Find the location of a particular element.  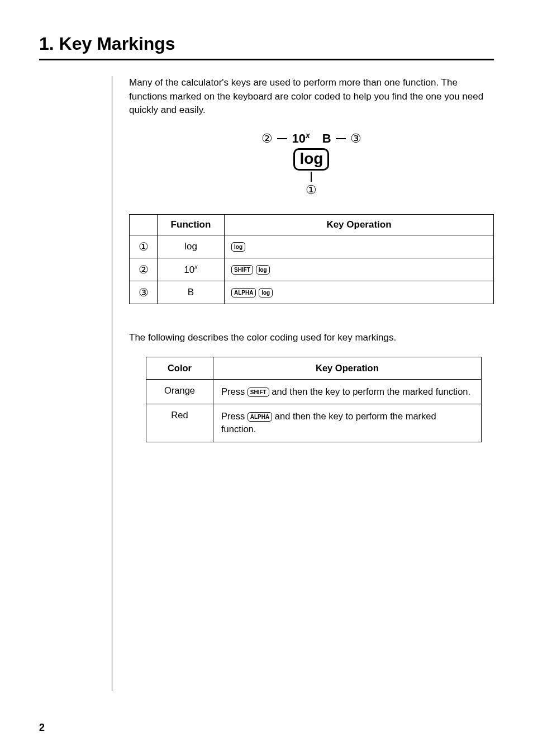

row-function: 10x is located at coordinates (191, 270).